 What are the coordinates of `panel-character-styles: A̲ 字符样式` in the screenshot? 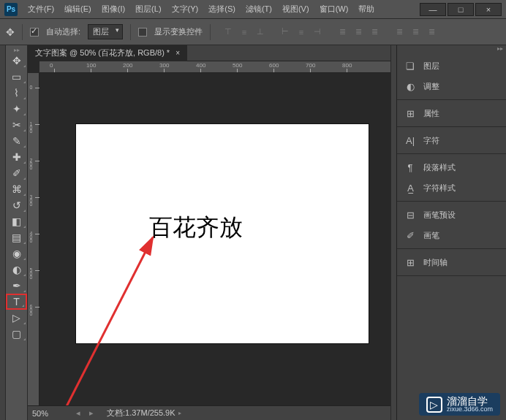 It's located at (452, 188).